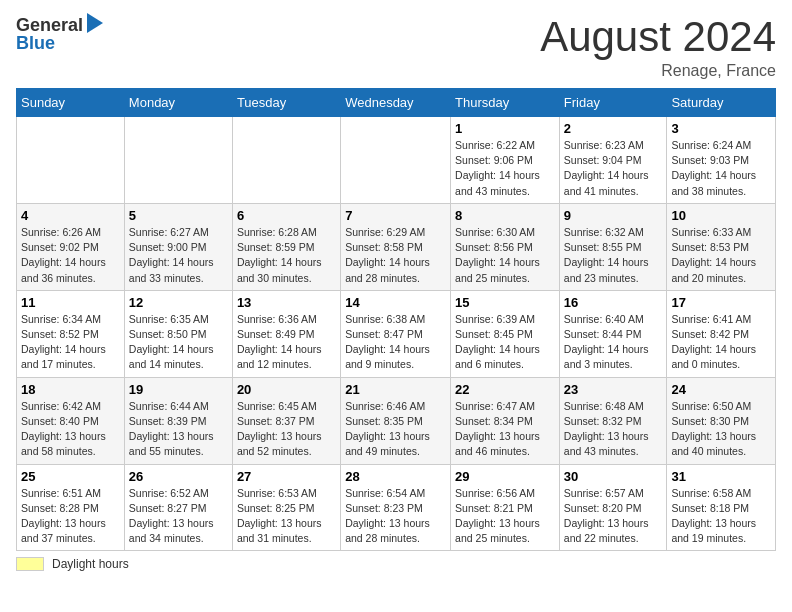 The height and width of the screenshot is (612, 792). I want to click on week-row-5: 25Sunrise: 6:51 AM Sunset: 8:28 PM Dayli…, so click(396, 508).